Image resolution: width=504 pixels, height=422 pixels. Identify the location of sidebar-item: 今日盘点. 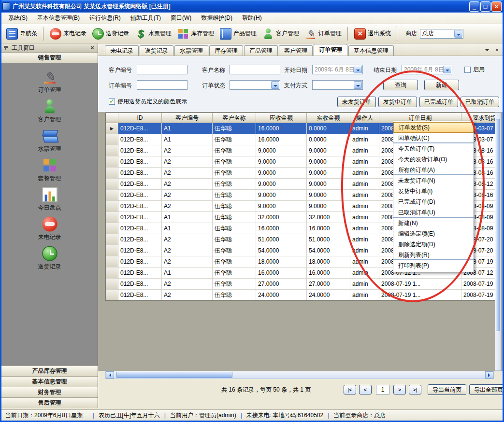
(50, 200).